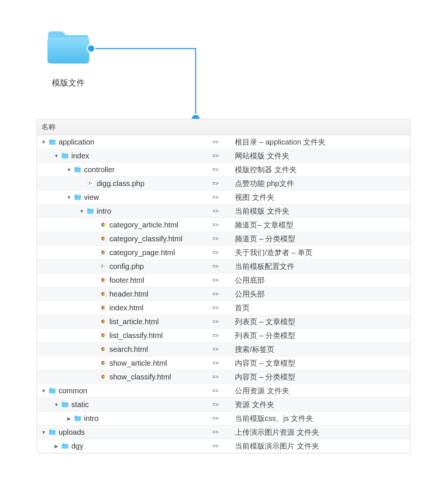 This screenshot has height=499, width=448. Describe the element at coordinates (73, 391) in the screenshot. I see `item-name: common` at that location.